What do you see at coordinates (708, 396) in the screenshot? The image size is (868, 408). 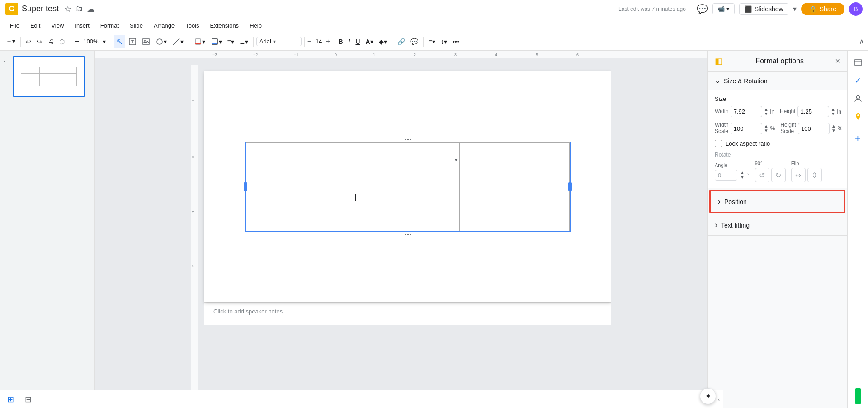 I see `smart-insert-button: ✦` at bounding box center [708, 396].